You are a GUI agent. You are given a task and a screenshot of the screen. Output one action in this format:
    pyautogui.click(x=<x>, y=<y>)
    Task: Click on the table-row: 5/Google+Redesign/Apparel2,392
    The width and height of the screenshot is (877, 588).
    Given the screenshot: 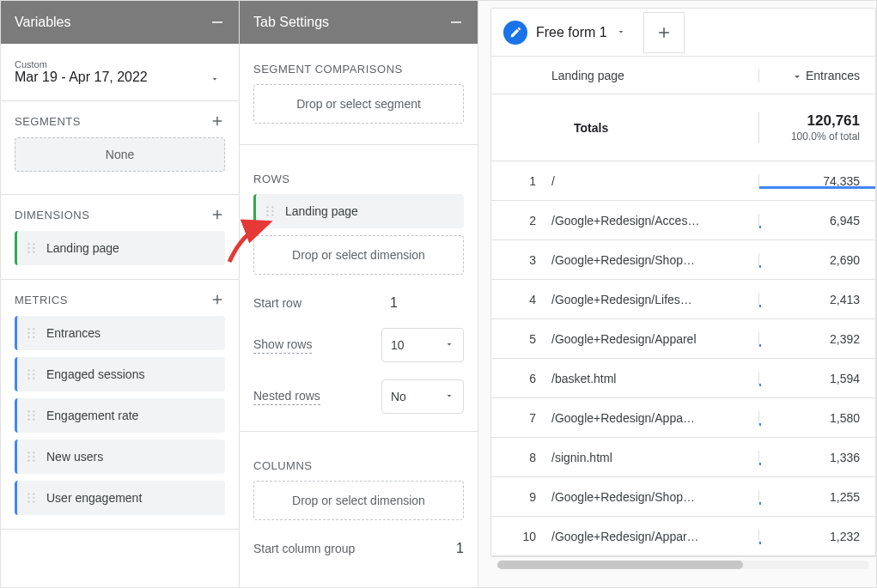 What is the action you would take?
    pyautogui.click(x=684, y=339)
    